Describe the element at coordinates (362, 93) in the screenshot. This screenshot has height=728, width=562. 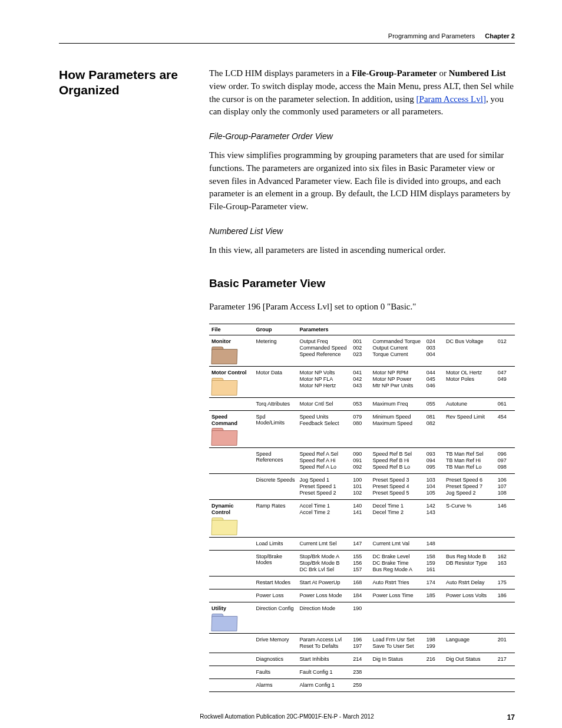
I see `intro-paragraph: The LCD HIM displays parameters in a Fil…` at that location.